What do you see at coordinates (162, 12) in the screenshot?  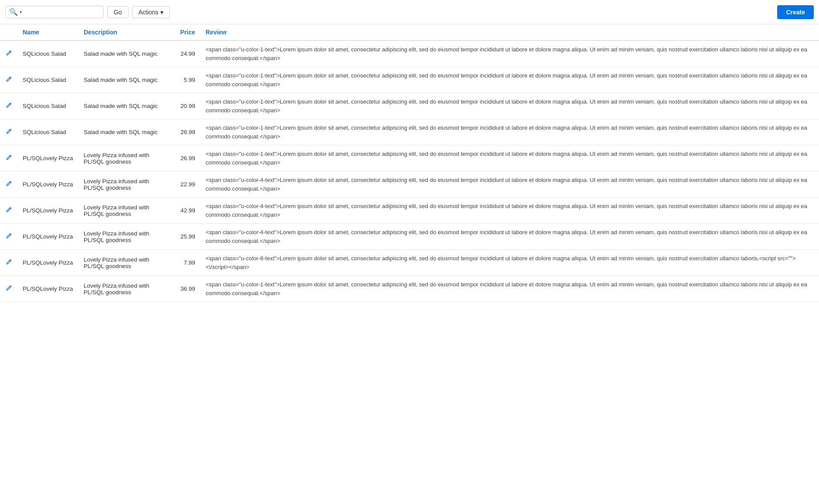 I see `actions-chevron-icon: ▾` at bounding box center [162, 12].